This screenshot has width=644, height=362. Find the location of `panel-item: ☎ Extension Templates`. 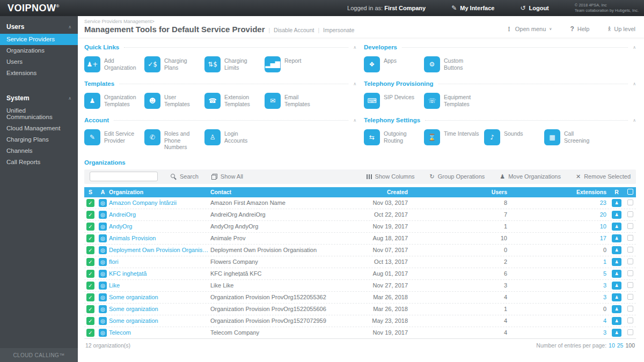

panel-item: ☎ Extension Templates is located at coordinates (235, 101).